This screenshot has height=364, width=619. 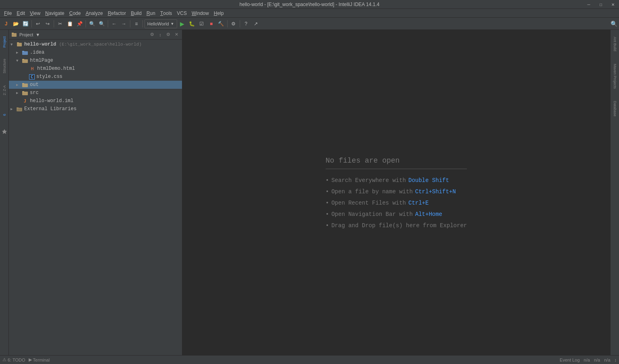 I want to click on status-position-3: n/a, so click(x=607, y=360).